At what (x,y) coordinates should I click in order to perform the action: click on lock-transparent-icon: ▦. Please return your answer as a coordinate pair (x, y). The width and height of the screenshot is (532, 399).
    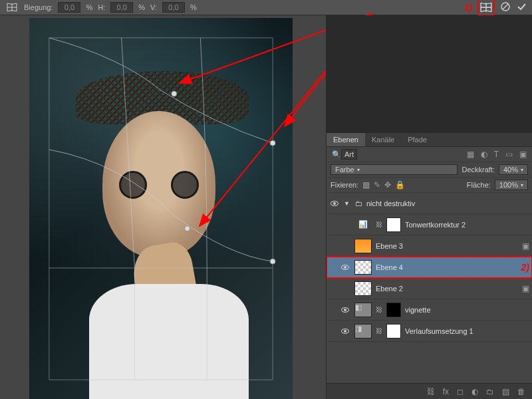
    Looking at the image, I should click on (366, 185).